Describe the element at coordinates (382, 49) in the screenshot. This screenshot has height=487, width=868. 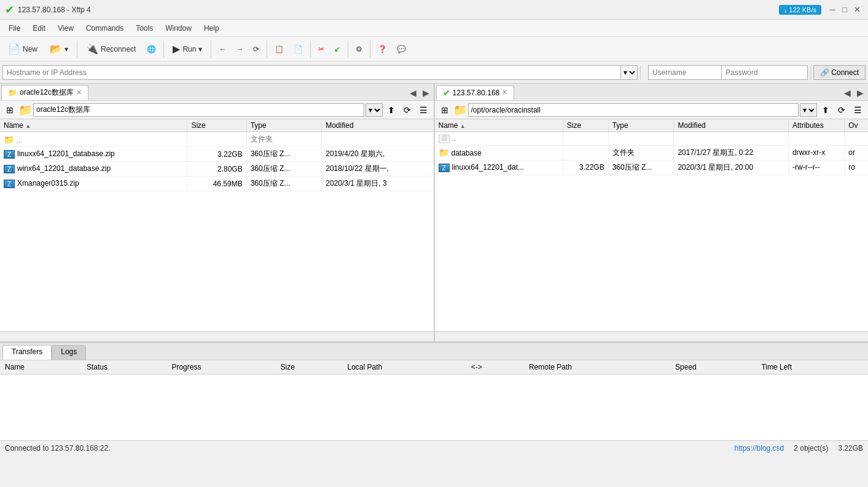
I see `help-button: ❓` at that location.